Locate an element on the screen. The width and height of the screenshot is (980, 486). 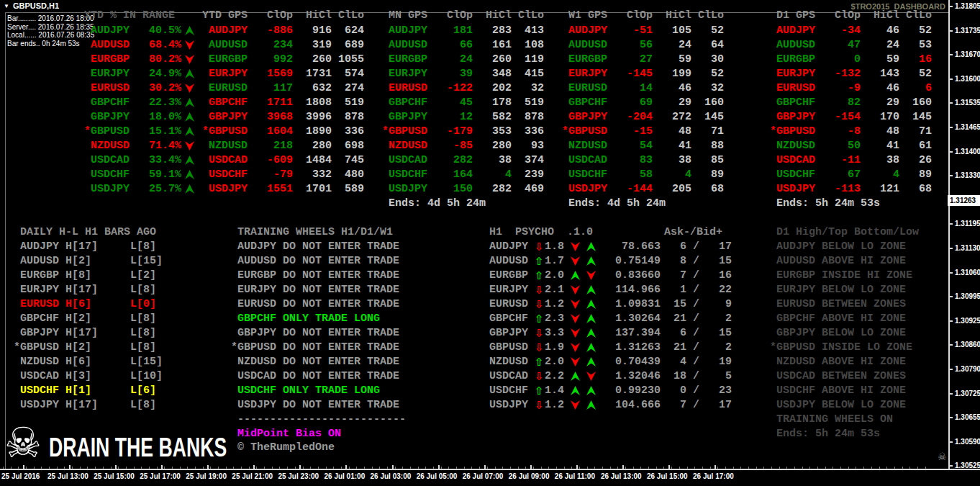
pair-price: 1.30264 is located at coordinates (628, 318).